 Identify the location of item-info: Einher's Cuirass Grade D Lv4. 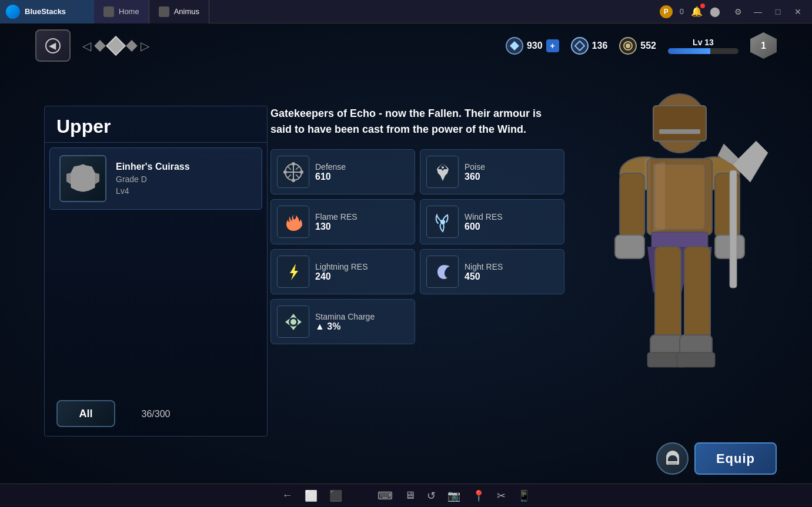
(153, 179).